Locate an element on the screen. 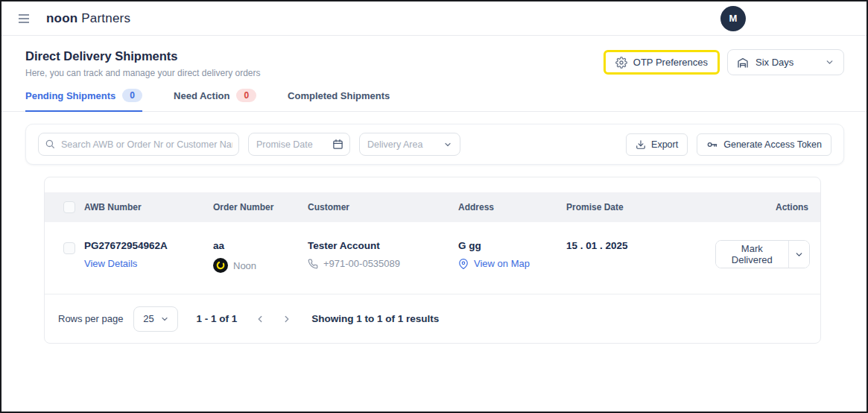 This screenshot has height=413, width=868. tab-pending-shipments: Pending Shipments 0 is located at coordinates (83, 100).